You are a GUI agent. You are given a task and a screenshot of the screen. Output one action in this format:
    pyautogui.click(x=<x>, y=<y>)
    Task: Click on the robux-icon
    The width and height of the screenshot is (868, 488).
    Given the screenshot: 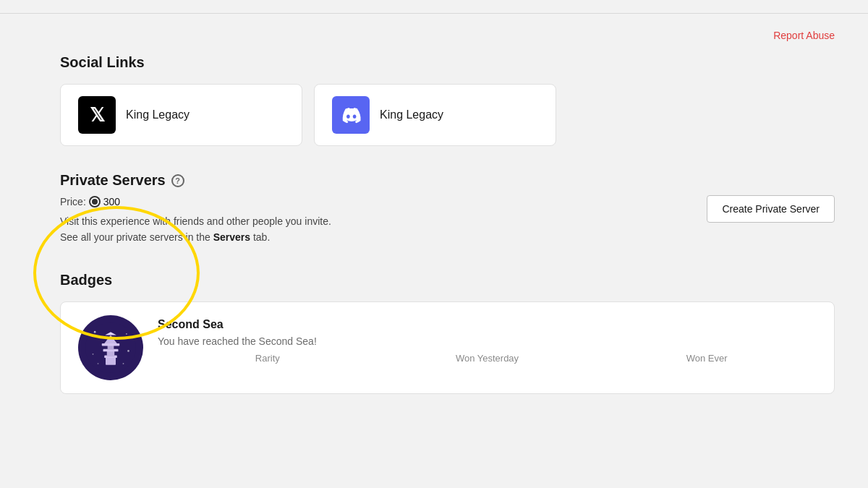 What is the action you would take?
    pyautogui.click(x=95, y=202)
    